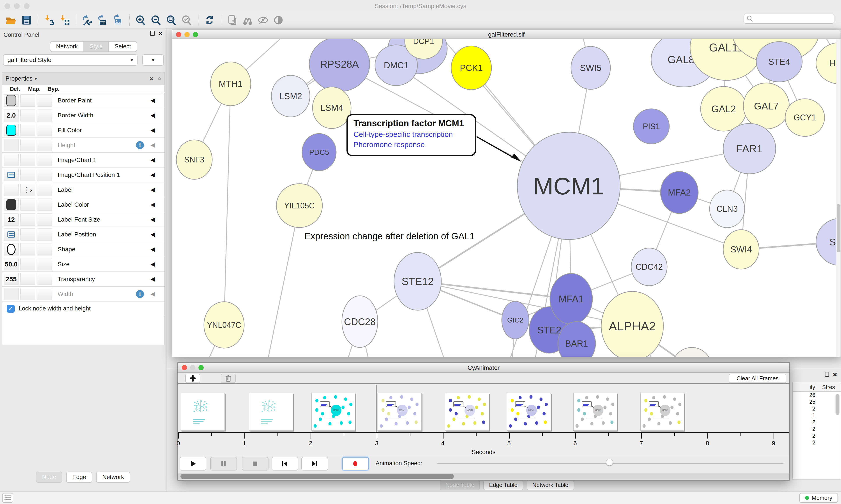 Image resolution: width=841 pixels, height=504 pixels. What do you see at coordinates (210, 20) in the screenshot?
I see `refresh-icon` at bounding box center [210, 20].